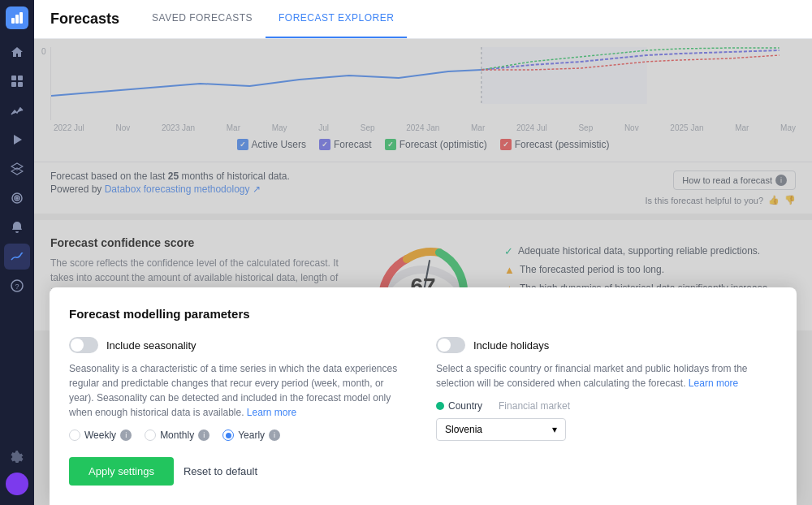  What do you see at coordinates (423, 313) in the screenshot?
I see `modal-title: Forecast modelling parameters` at bounding box center [423, 313].